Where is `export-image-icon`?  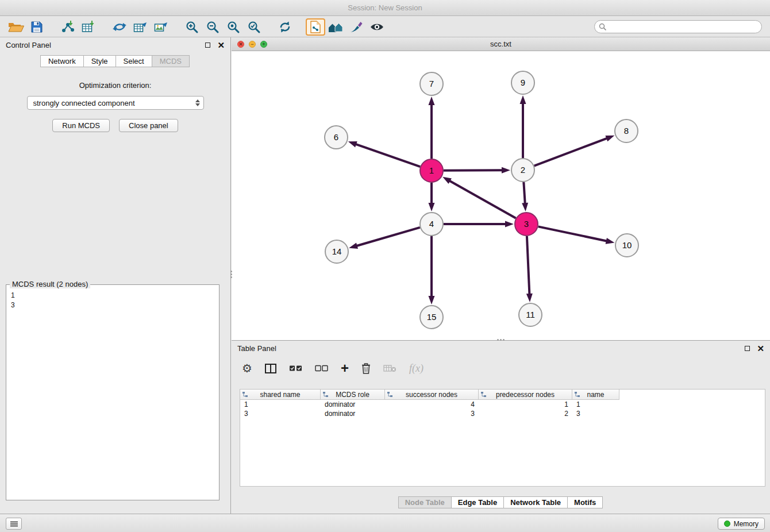
export-image-icon is located at coordinates (161, 27).